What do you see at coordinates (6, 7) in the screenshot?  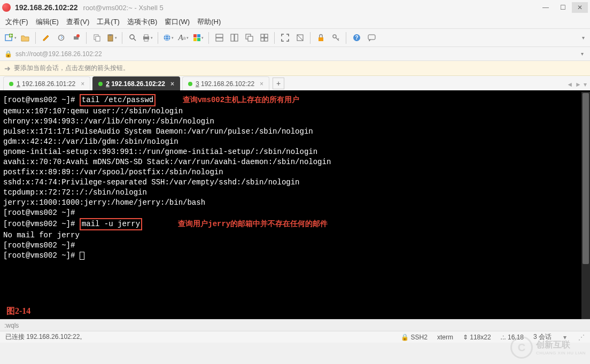 I see `app-logo-icon` at bounding box center [6, 7].